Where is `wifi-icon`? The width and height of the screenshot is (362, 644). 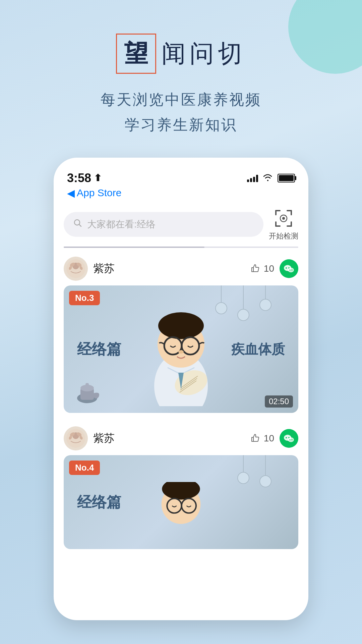
wifi-icon is located at coordinates (268, 178).